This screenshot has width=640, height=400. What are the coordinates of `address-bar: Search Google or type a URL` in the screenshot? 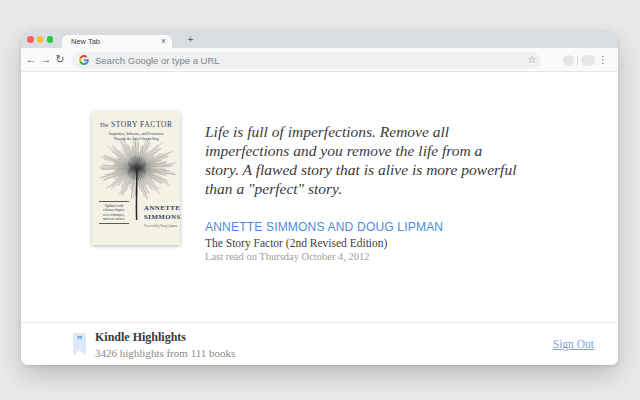 It's located at (306, 60).